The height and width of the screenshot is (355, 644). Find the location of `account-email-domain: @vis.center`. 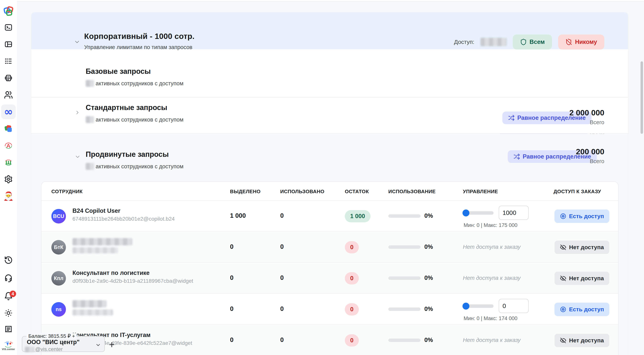

account-email-domain: @vis.center is located at coordinates (49, 349).